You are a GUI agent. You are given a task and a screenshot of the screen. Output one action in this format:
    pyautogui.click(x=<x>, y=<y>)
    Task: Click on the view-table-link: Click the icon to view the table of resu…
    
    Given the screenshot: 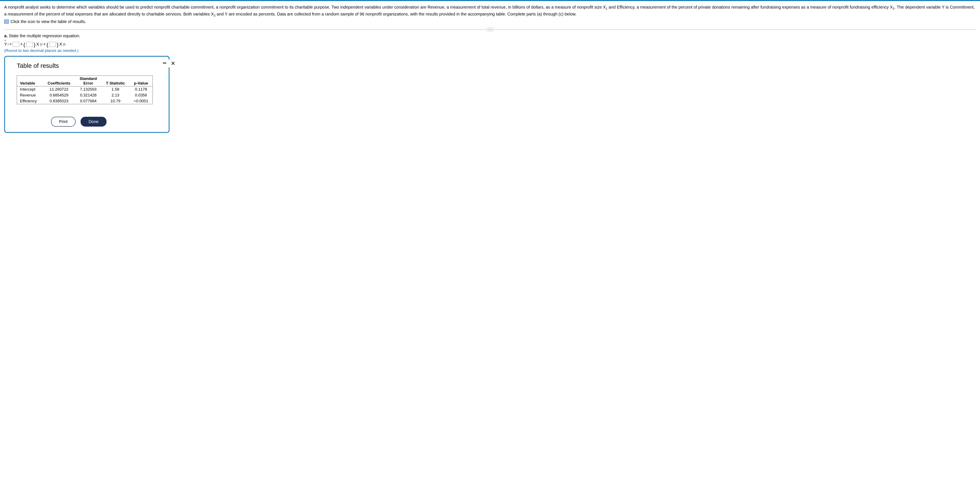 What is the action you would take?
    pyautogui.click(x=490, y=22)
    